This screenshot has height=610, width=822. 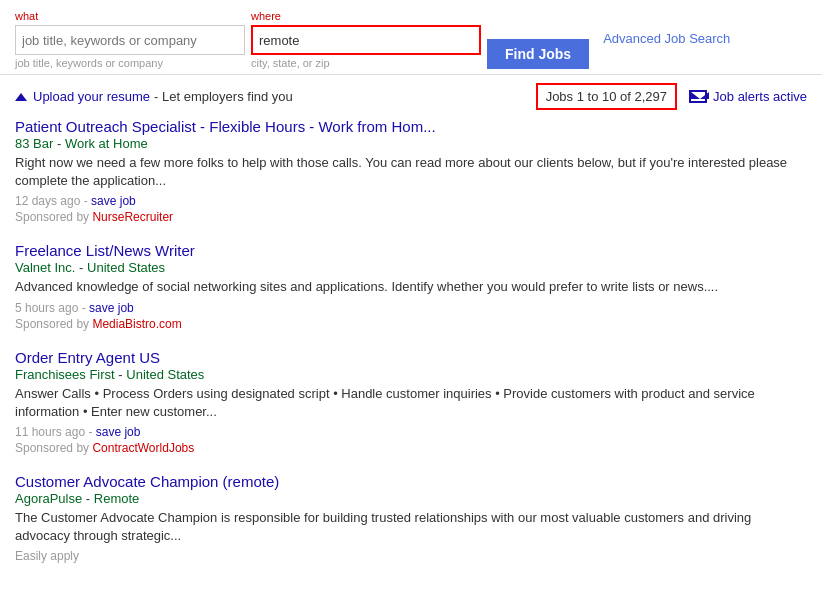 I want to click on what-placeholder-hint: job title, keywords or company, so click(x=130, y=63).